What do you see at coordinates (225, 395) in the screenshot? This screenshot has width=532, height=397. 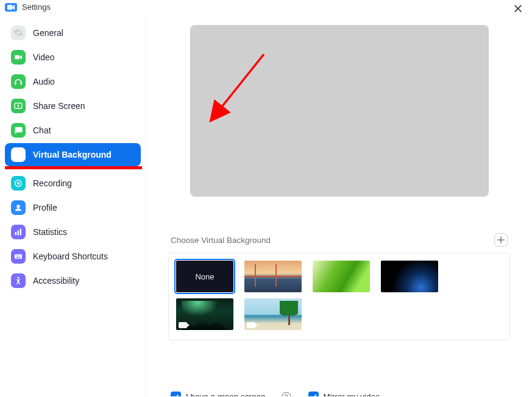 I see `green-screen-label: I have a green screen` at bounding box center [225, 395].